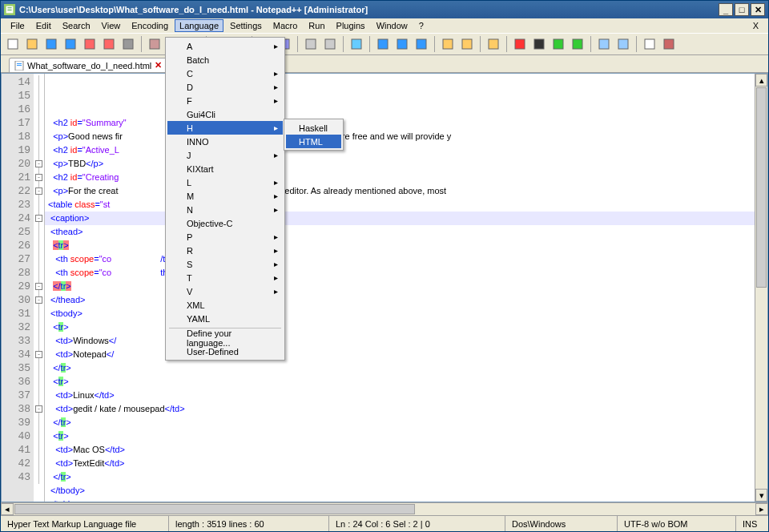 The height and width of the screenshot is (532, 769). I want to click on close-button: ✕, so click(758, 10).